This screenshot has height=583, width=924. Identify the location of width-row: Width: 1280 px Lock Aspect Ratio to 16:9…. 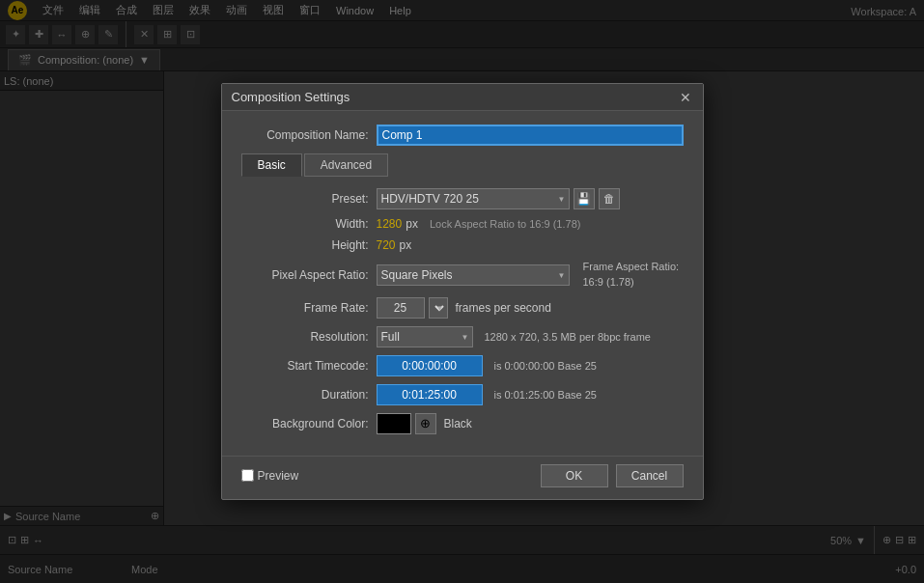
(462, 224).